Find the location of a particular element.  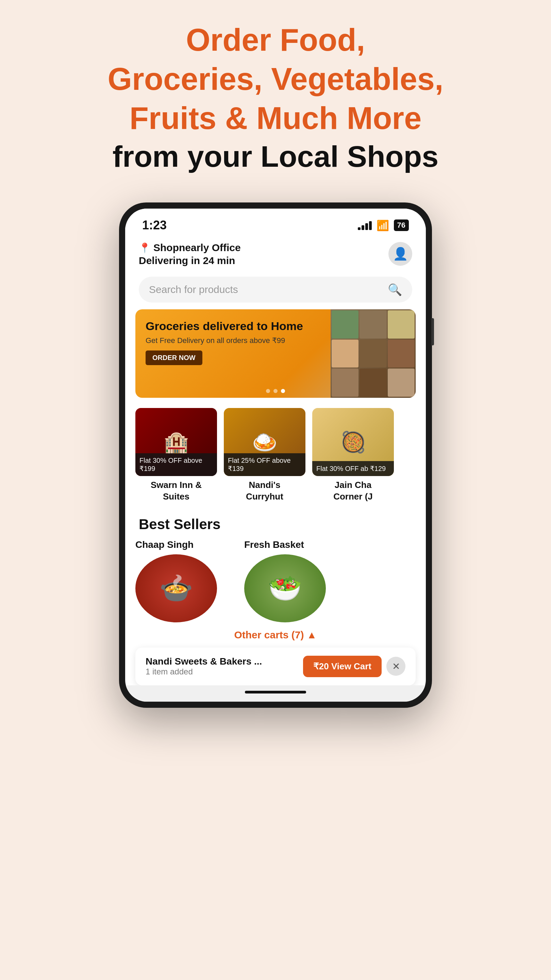

restaurant-offer-2: Flat 25% OFF above ₹139 is located at coordinates (265, 465).